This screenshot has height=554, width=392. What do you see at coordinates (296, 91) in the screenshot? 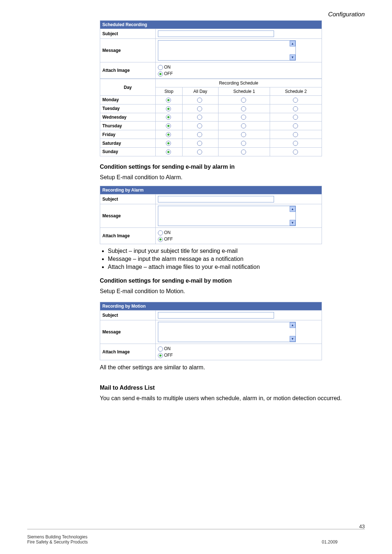
I see `col-schedule2: Schedule 2` at bounding box center [296, 91].